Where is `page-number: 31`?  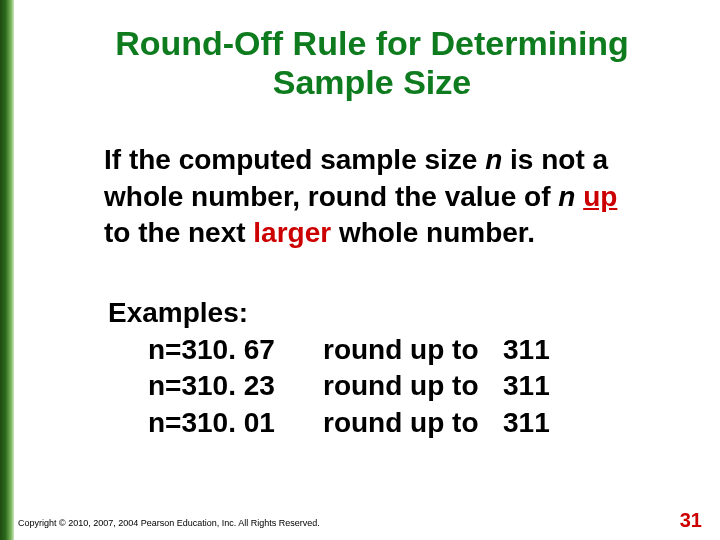
page-number: 31 is located at coordinates (691, 520).